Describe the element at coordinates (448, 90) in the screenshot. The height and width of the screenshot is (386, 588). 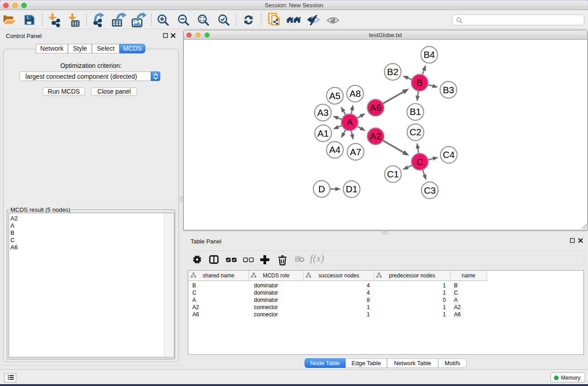
I see `svg-text: B3` at that location.